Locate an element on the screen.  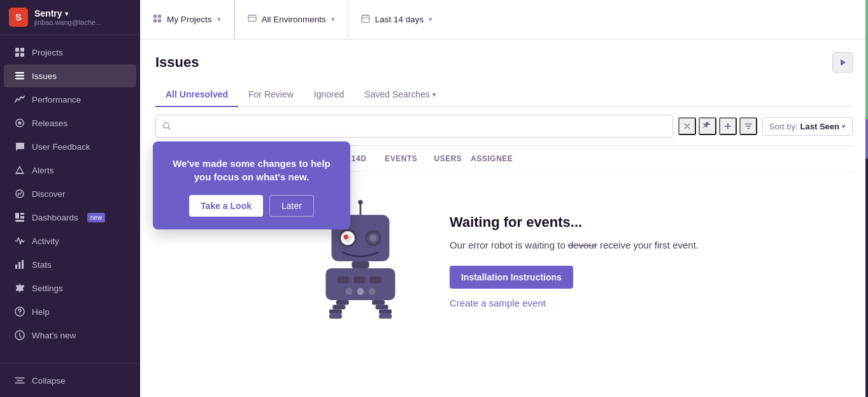
topbar: My Projects ▾ All Environments ▾ Last 14… is located at coordinates (504, 20).